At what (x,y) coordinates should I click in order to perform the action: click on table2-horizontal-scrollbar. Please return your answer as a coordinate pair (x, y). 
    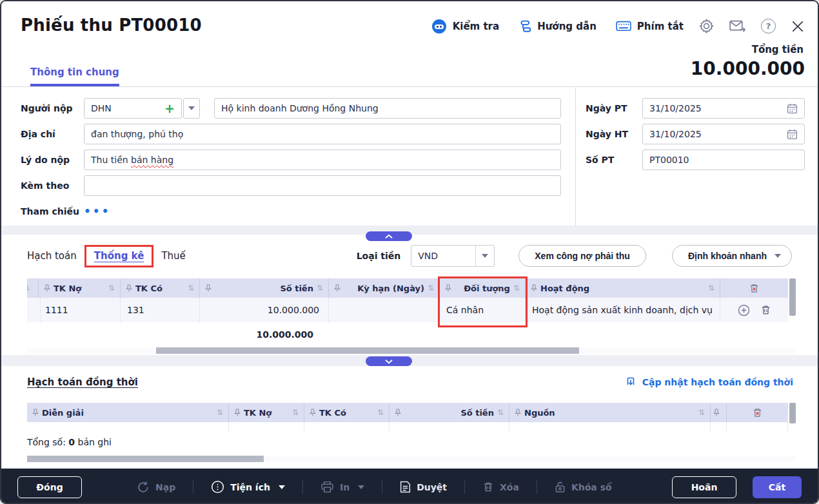
    Looking at the image, I should click on (411, 459).